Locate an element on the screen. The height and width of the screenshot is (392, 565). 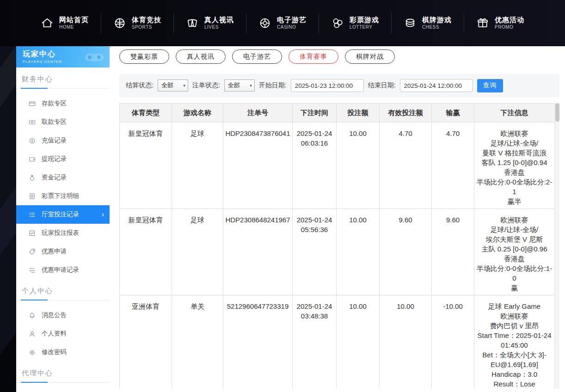
cell-order-no: HDP2308473876041 is located at coordinates (258, 165).